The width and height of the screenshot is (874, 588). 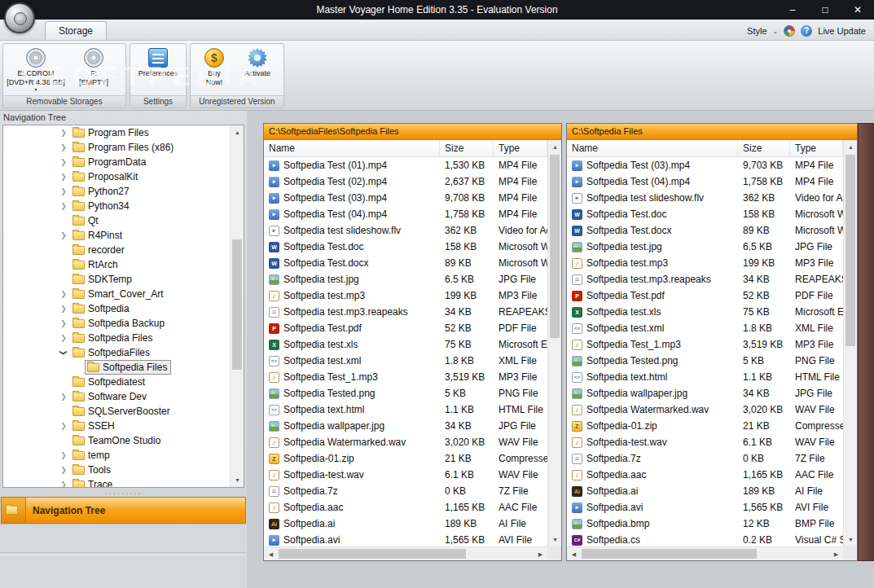 I want to click on file-row: Softpedia Test.pdf 52 KB PDF File, so click(x=705, y=296).